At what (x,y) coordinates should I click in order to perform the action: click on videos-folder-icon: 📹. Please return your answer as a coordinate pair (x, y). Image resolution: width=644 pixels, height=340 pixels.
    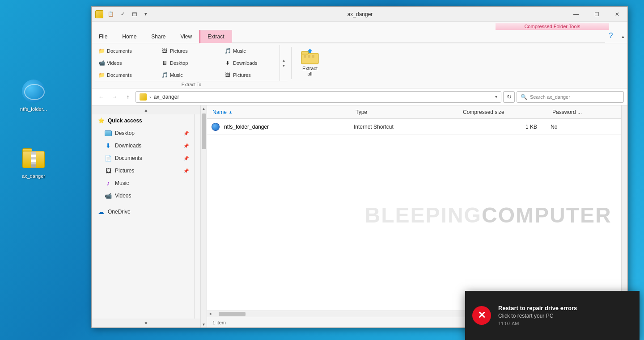
    Looking at the image, I should click on (108, 196).